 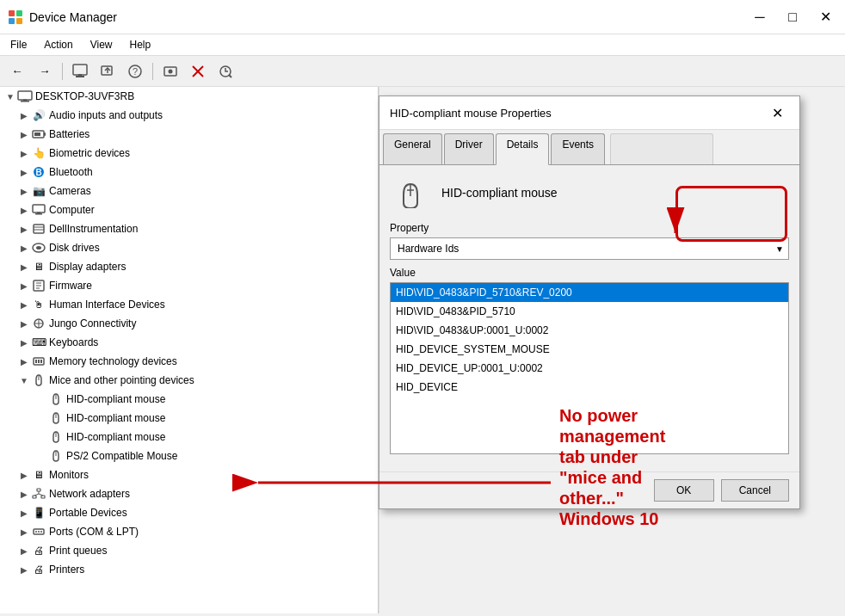 I want to click on menu-help: Help, so click(x=141, y=45).